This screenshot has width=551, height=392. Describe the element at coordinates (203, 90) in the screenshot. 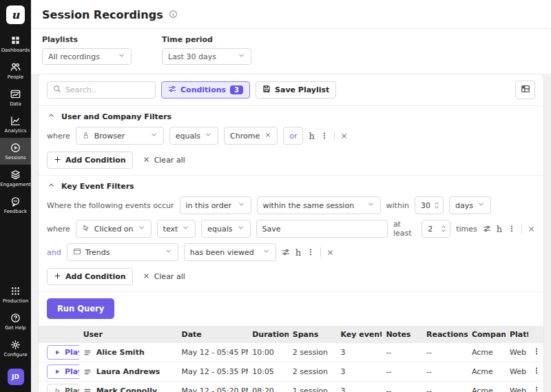

I see `conditions-label: Conditions` at that location.